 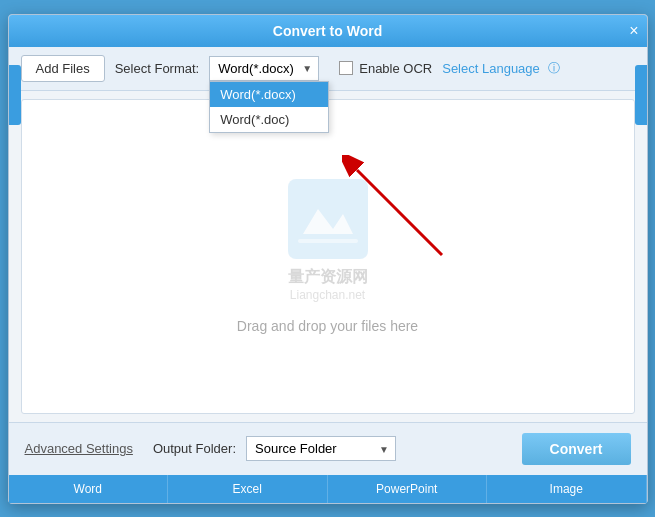 What do you see at coordinates (328, 69) in the screenshot?
I see `toolbar: Add Files Select Format: Word(*.docx) ▼ …` at bounding box center [328, 69].